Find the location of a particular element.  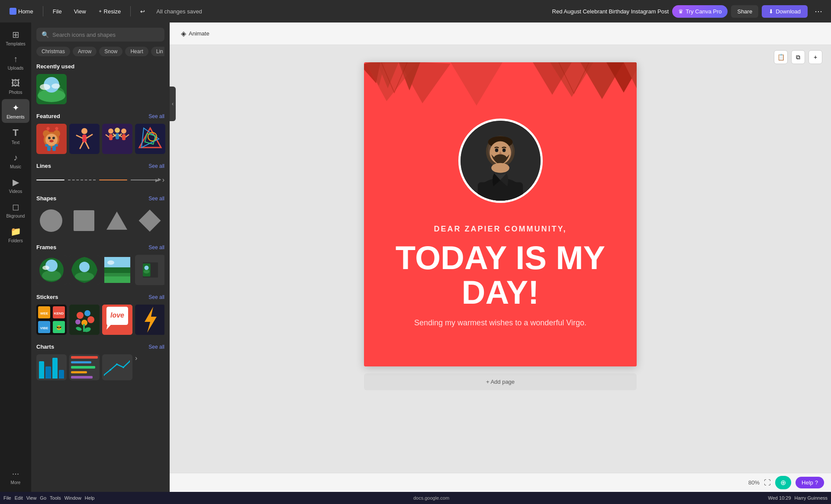

frames-header: Frames See all is located at coordinates (100, 247).